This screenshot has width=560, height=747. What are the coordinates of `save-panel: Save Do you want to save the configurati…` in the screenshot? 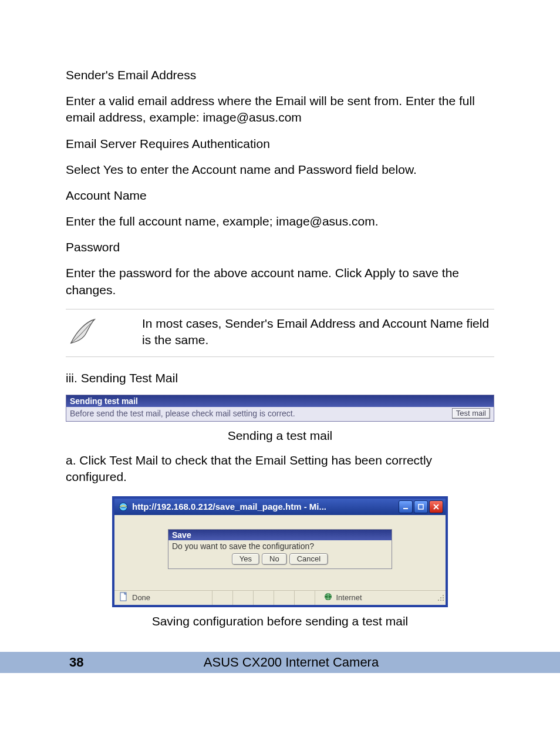 It's located at (280, 549).